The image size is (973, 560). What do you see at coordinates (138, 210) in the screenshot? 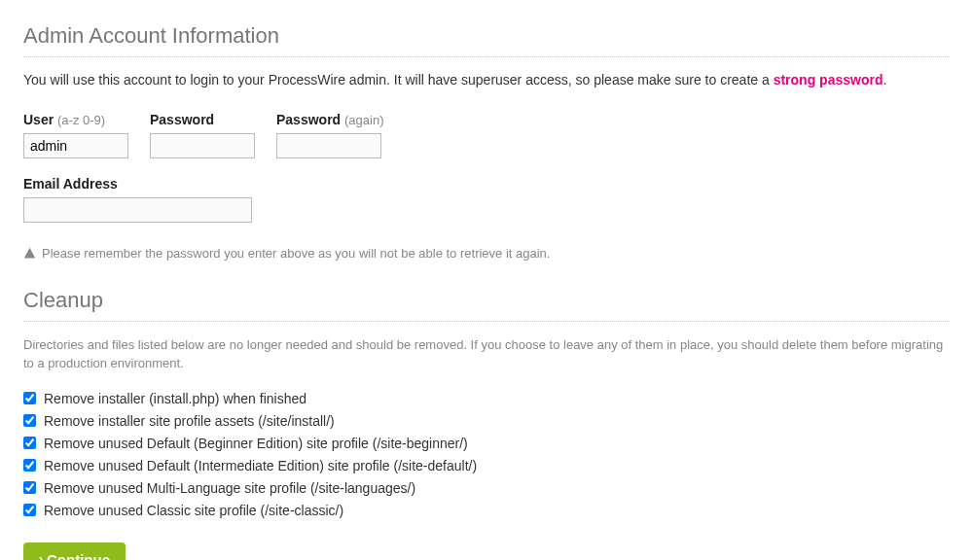
I see `email-input` at bounding box center [138, 210].